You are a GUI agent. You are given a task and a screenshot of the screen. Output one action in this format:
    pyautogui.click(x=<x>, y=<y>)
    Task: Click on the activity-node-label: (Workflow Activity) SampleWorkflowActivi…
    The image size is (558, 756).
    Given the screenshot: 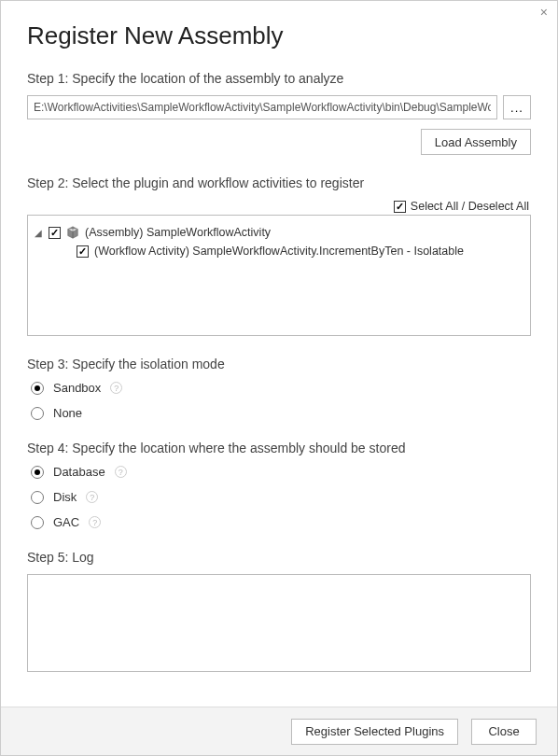 What is the action you would take?
    pyautogui.click(x=279, y=251)
    